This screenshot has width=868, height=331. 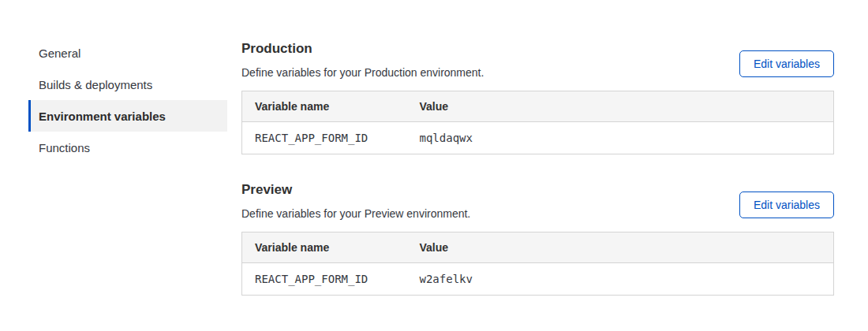 What do you see at coordinates (538, 60) in the screenshot?
I see `production-section-header: Production Define variables for your Pro…` at bounding box center [538, 60].